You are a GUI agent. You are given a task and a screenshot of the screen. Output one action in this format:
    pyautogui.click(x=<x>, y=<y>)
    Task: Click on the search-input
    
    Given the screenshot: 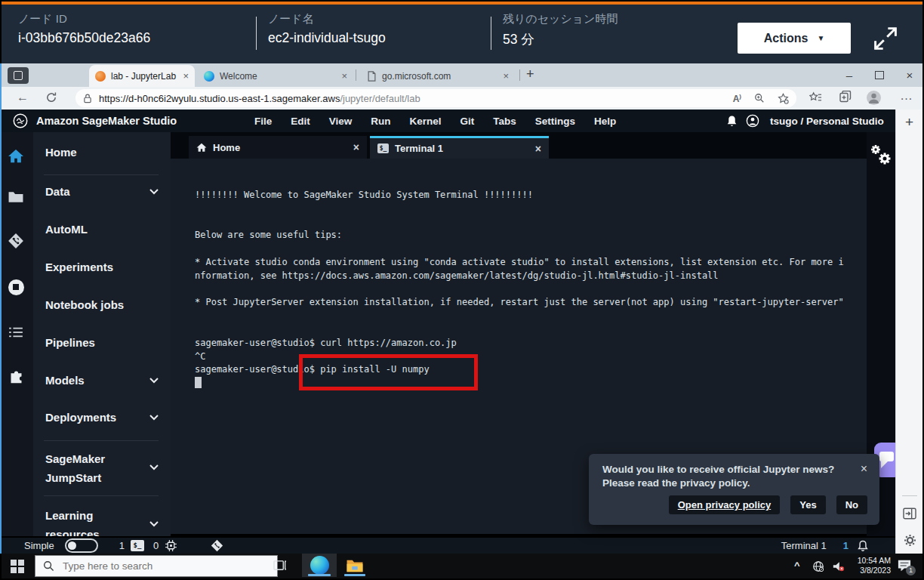 What is the action you would take?
    pyautogui.click(x=157, y=566)
    